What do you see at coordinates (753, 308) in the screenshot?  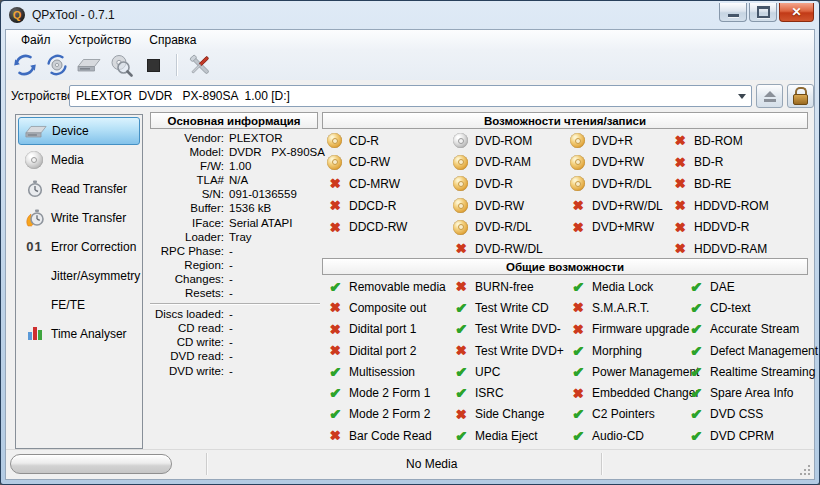 I see `capability-item: CD-text` at bounding box center [753, 308].